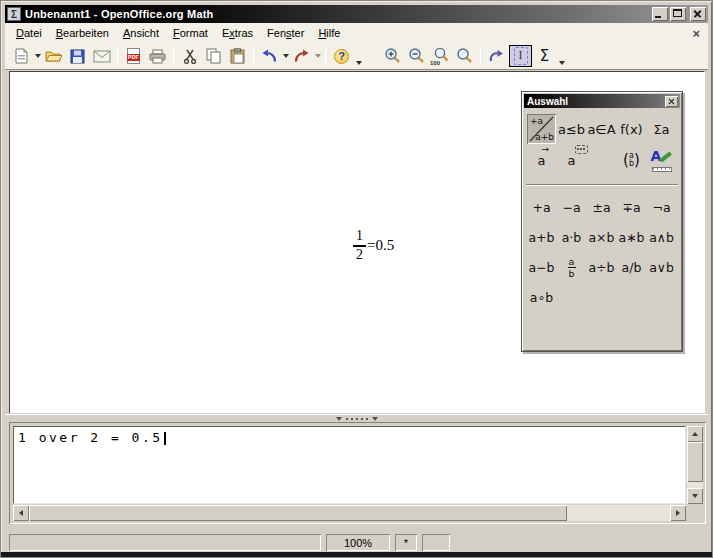  I want to click on symbol-plusminus-a: ±a, so click(602, 208).